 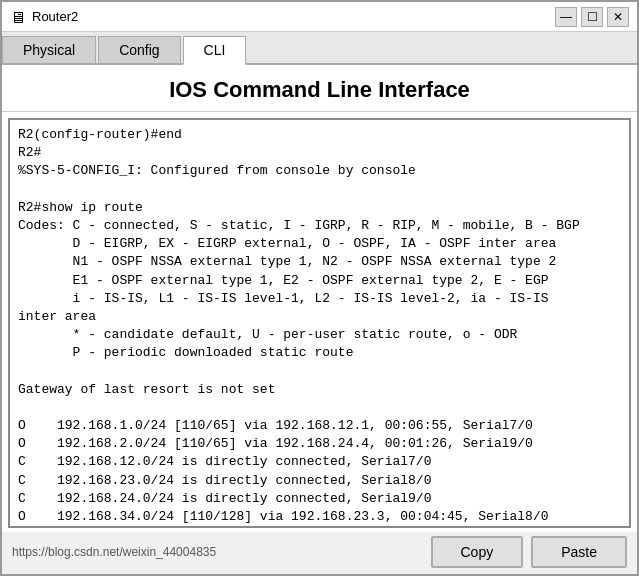 I want to click on title-bar-left: 🖥 Router2, so click(x=44, y=17).